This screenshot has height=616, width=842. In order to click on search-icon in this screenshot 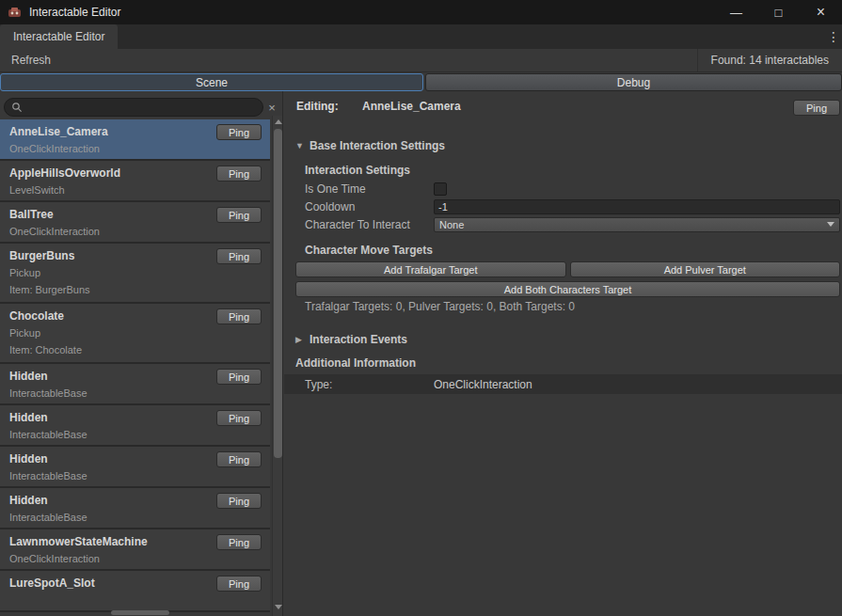, I will do `click(17, 107)`.